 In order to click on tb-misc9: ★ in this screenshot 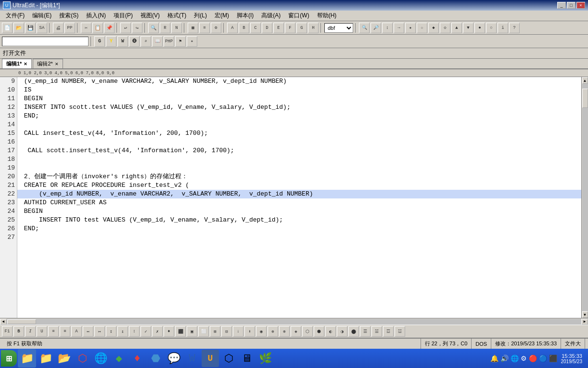, I will do `click(410, 28)`.